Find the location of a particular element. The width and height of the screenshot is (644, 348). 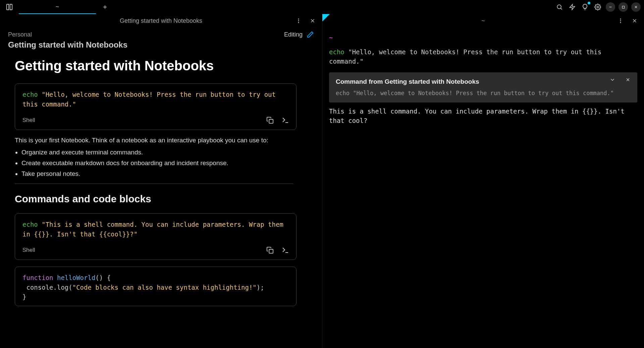

top-bar-right is located at coordinates (598, 7).